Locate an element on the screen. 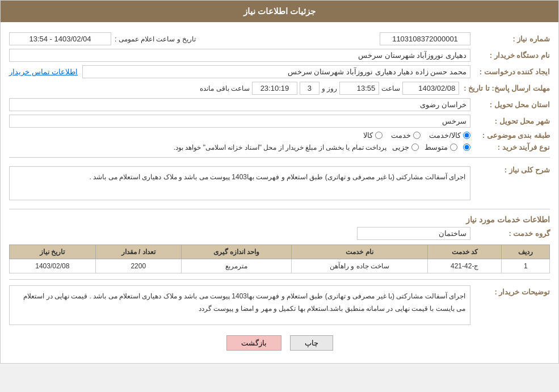 The height and width of the screenshot is (392, 559). purchase-type-3-item is located at coordinates (466, 147).